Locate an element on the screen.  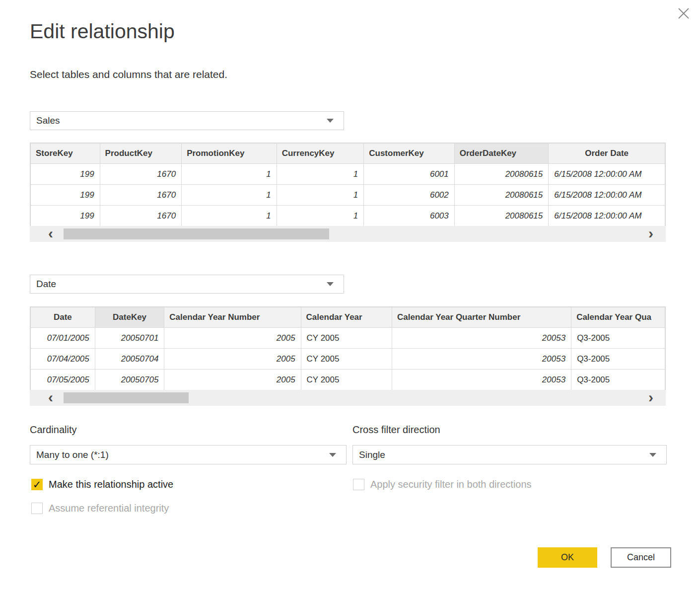
close-icon is located at coordinates (684, 13).